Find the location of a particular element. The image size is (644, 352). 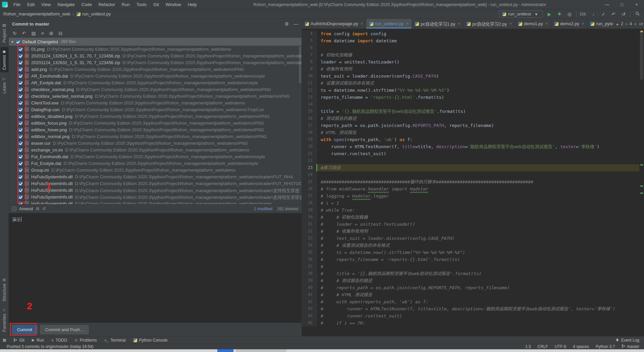

code-line: 15title = '{}.融航商品期权资管平台web自动化测试报告'.form… is located at coordinates (471, 112).